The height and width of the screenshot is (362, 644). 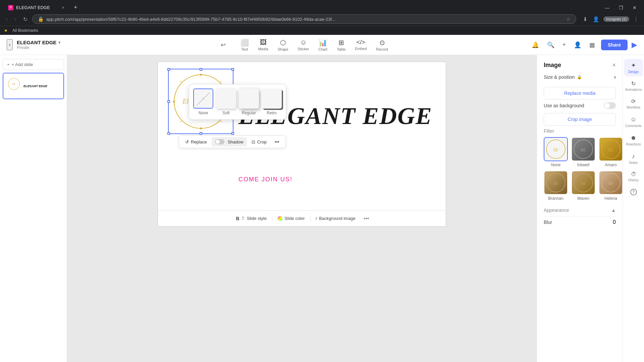 What do you see at coordinates (614, 65) in the screenshot?
I see `panel-close-btn: ×` at bounding box center [614, 65].